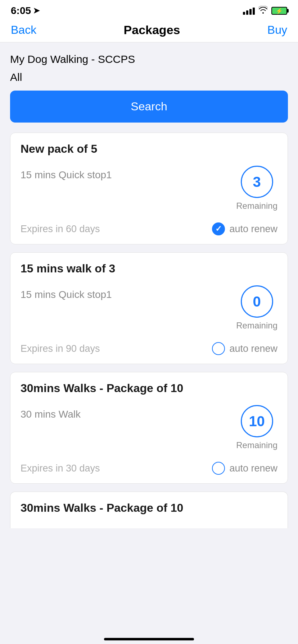 Image resolution: width=298 pixels, height=644 pixels. I want to click on battery-icon: ⚡, so click(279, 11).